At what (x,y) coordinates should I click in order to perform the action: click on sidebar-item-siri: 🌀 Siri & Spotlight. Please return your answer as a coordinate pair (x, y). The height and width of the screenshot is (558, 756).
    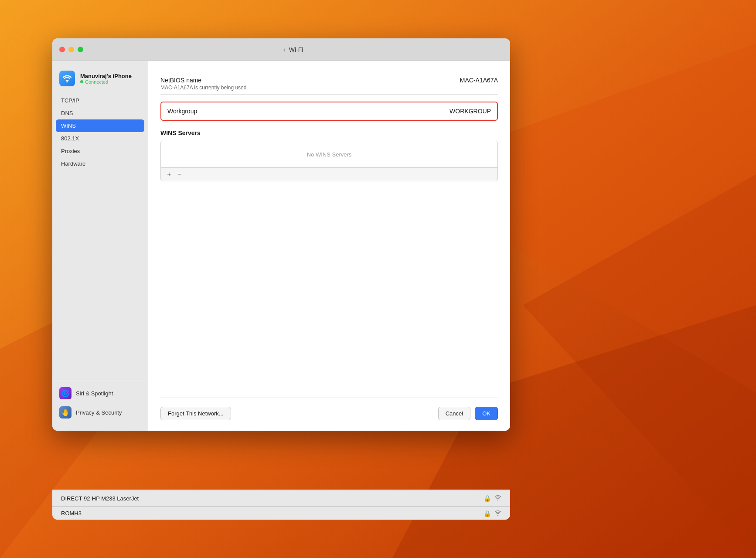
    Looking at the image, I should click on (100, 393).